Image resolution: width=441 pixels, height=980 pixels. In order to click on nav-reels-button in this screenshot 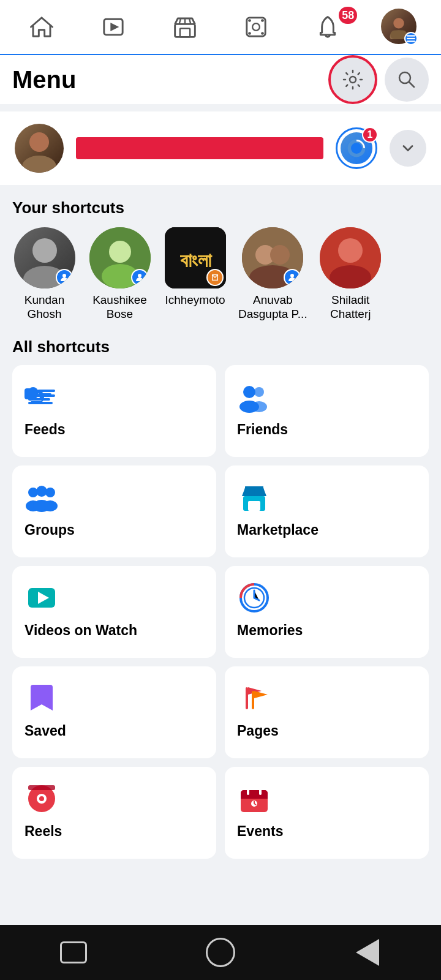, I will do `click(256, 27)`.